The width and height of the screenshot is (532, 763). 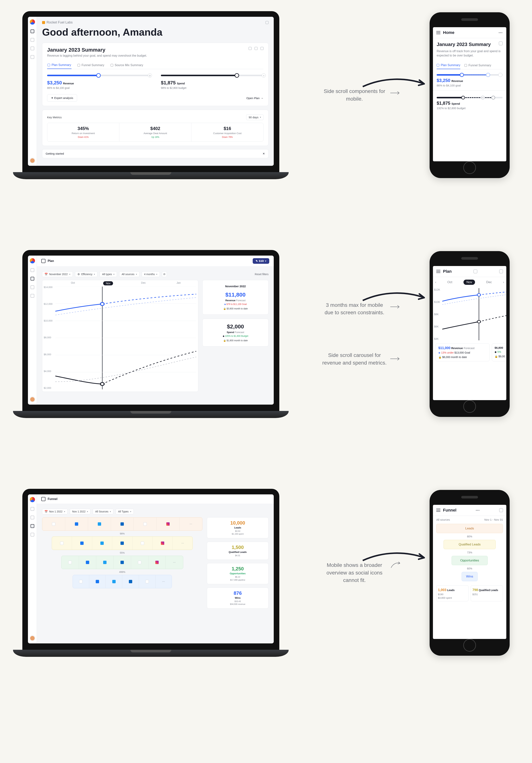 What do you see at coordinates (62, 98) in the screenshot?
I see `expert-analysis-button: ✦ Expert analysis` at bounding box center [62, 98].